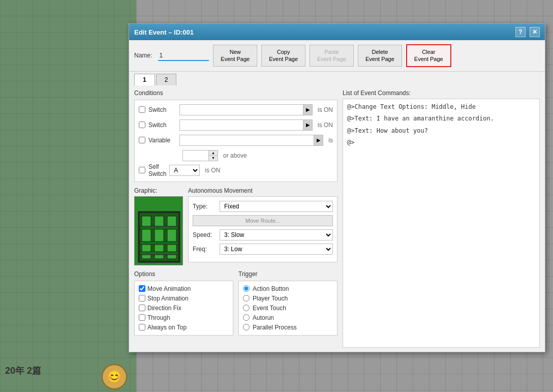  What do you see at coordinates (246, 298) in the screenshot?
I see `trigger-player-touch-radio` at bounding box center [246, 298].